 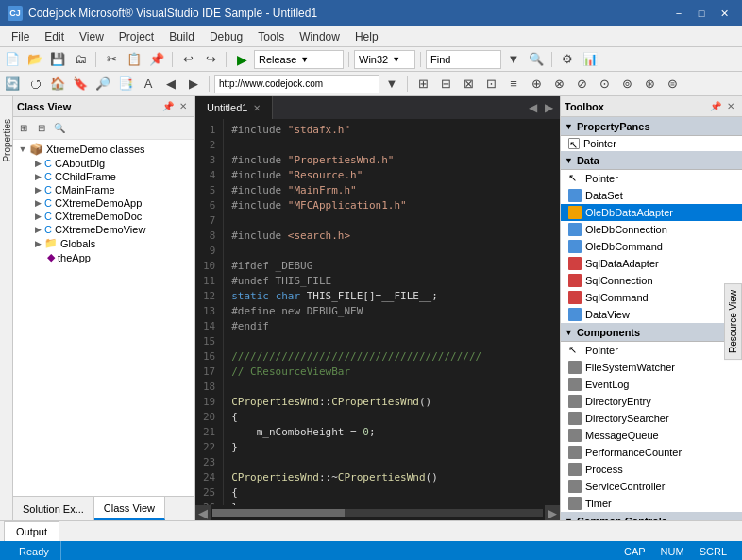 What do you see at coordinates (130, 508) in the screenshot?
I see `class-view-tab: Class View` at bounding box center [130, 508].